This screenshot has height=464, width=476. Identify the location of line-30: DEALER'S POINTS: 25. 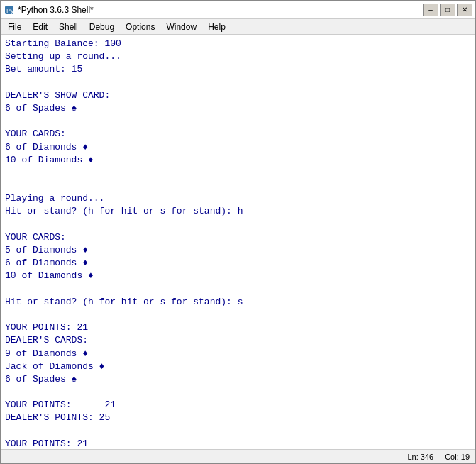
(238, 418).